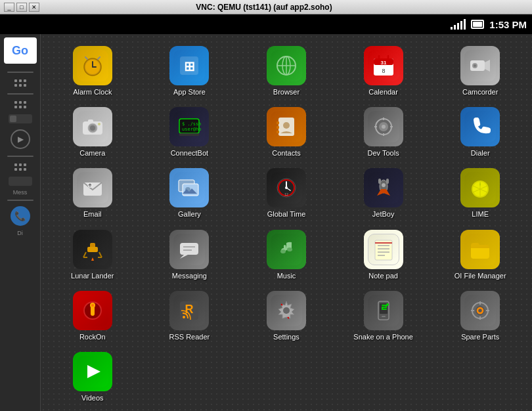  Describe the element at coordinates (480, 66) in the screenshot. I see `app-icon-camcorder` at that location.